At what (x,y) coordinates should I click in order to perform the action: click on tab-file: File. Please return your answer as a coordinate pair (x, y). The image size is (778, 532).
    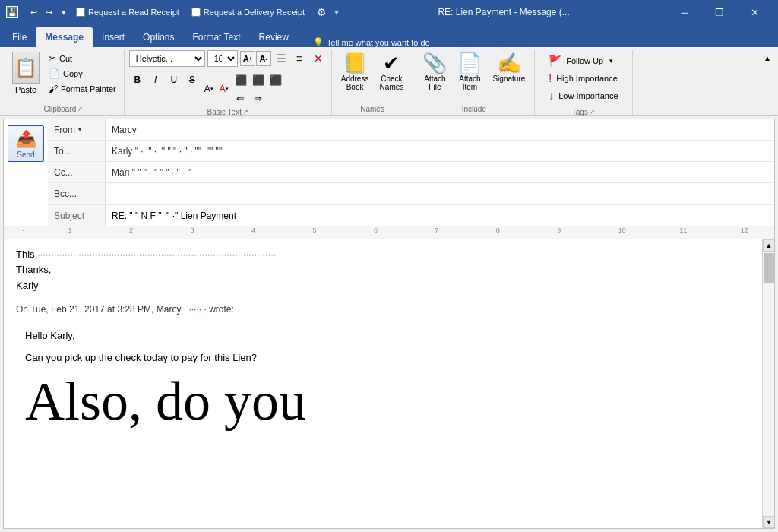
    Looking at the image, I should click on (20, 37).